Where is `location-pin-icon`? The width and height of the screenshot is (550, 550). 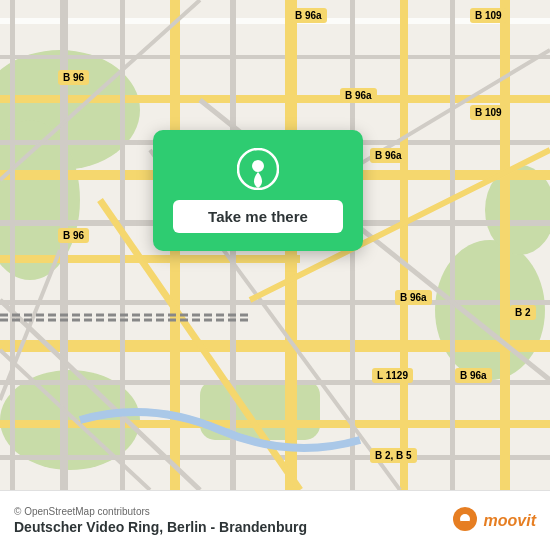 location-pin-icon is located at coordinates (258, 169).